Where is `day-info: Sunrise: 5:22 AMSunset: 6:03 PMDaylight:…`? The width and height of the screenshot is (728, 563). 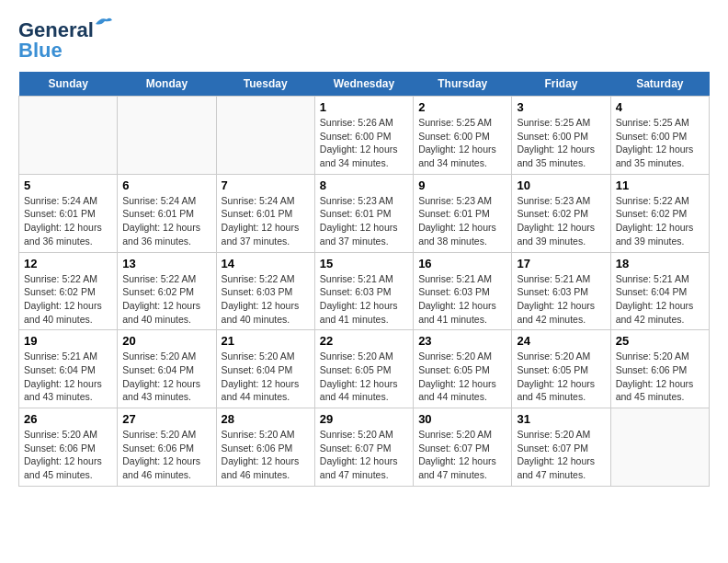
day-info: Sunrise: 5:22 AMSunset: 6:03 PMDaylight:… is located at coordinates (266, 300).